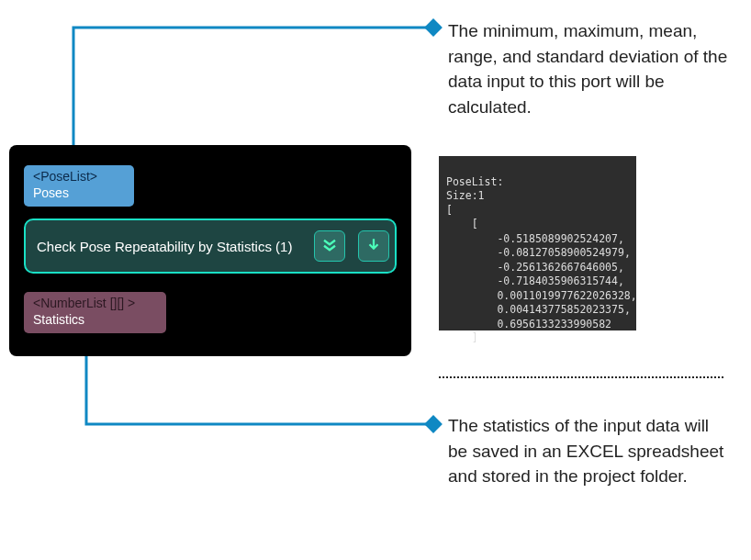 This screenshot has width=751, height=560. What do you see at coordinates (555, 324) in the screenshot?
I see `dump-value: 0.6956133233990582` at bounding box center [555, 324].